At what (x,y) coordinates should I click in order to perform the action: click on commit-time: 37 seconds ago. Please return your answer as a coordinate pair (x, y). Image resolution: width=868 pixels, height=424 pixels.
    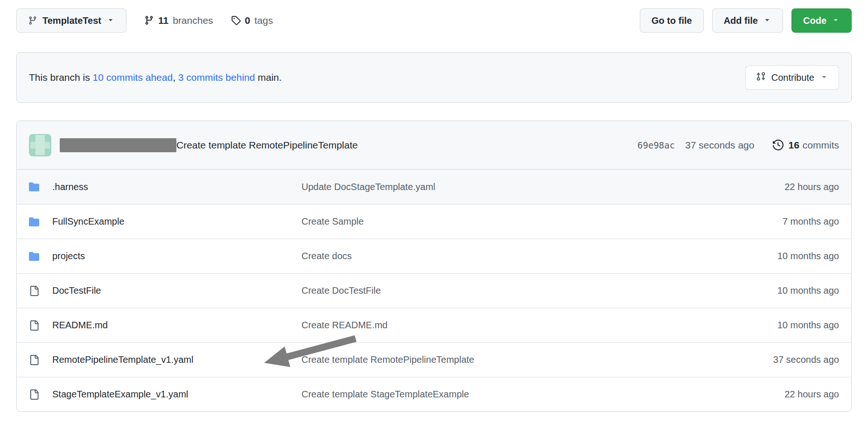
    Looking at the image, I should click on (720, 145).